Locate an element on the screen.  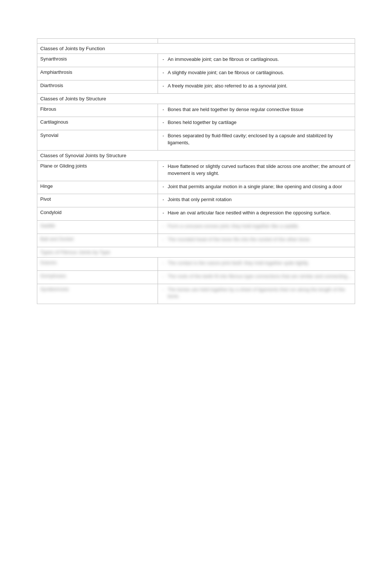
term-cell-blurred: Saddle is located at coordinates (97, 227).